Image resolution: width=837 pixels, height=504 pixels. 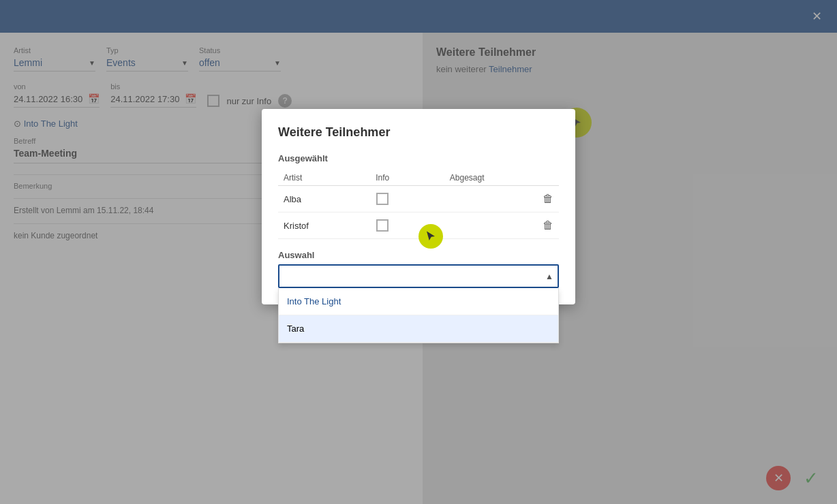 I want to click on auswahl-input-container: ▲ Into The LightTara, so click(x=418, y=277).